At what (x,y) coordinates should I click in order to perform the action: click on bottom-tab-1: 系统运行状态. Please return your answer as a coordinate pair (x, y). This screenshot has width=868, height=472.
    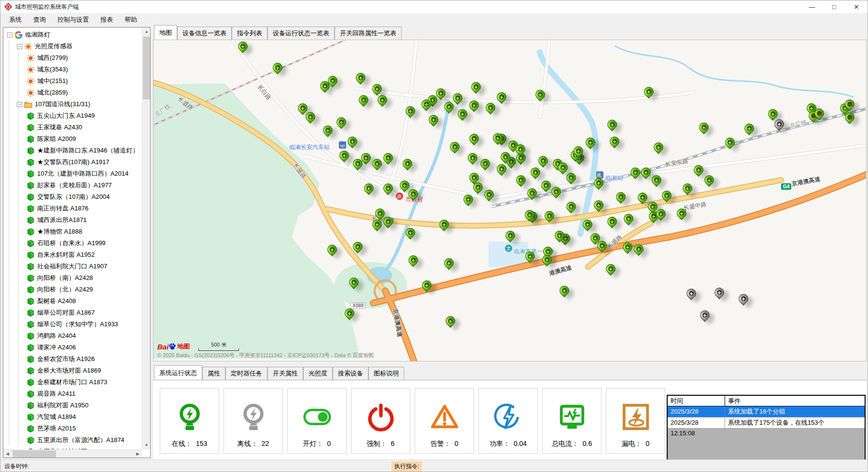
    Looking at the image, I should click on (178, 373).